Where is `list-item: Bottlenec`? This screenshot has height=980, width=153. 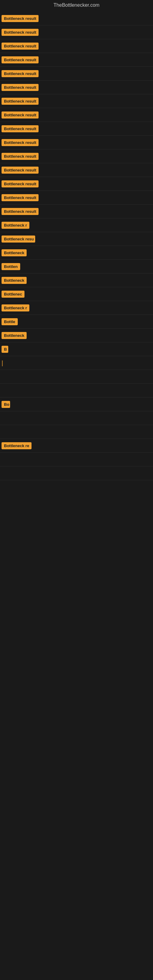
list-item: Bottlenec is located at coordinates (76, 294).